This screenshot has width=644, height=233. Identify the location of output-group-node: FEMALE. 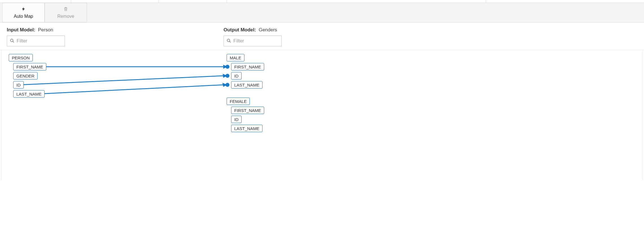
(238, 101).